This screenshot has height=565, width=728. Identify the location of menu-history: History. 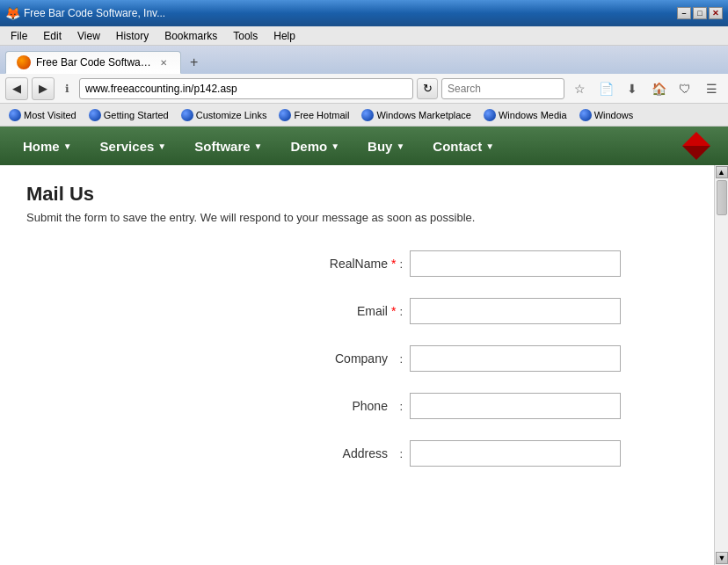
(132, 36).